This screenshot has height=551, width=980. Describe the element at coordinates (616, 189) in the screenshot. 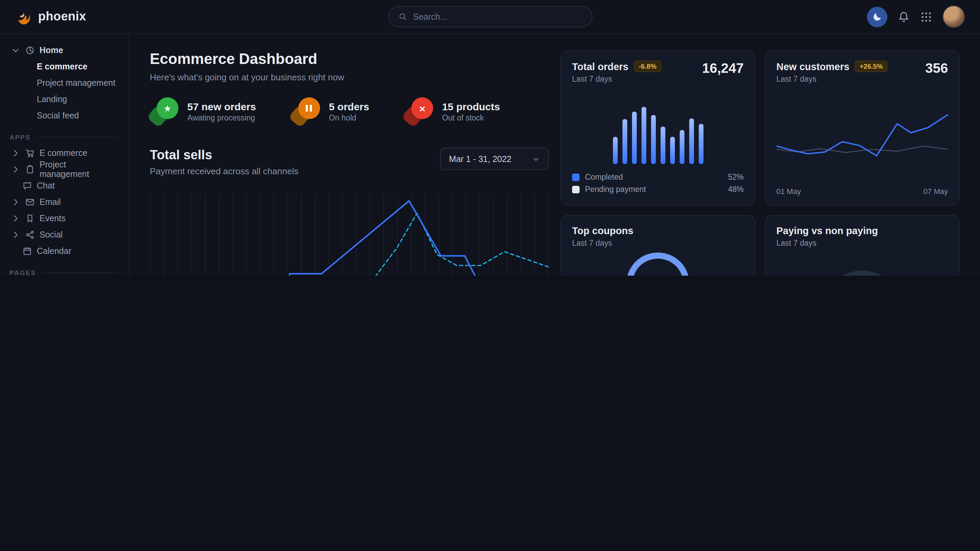

I see `legend-label: Pending payment` at that location.